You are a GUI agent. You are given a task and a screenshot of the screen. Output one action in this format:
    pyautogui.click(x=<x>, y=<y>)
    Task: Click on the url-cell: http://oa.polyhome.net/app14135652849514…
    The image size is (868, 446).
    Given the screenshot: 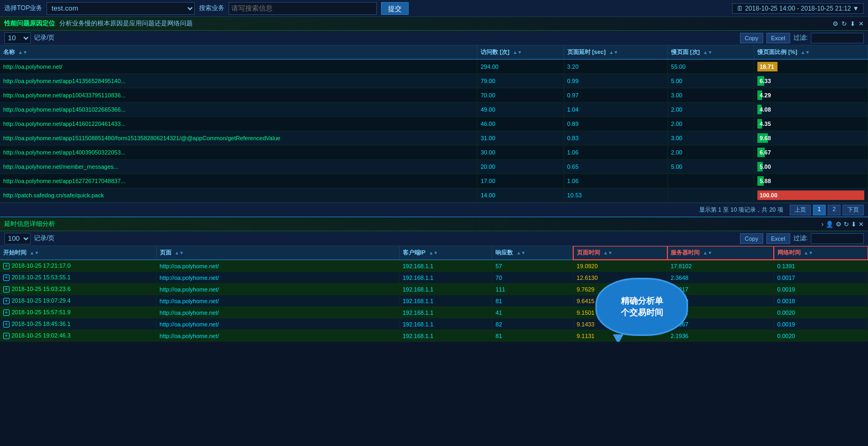 What is the action you would take?
    pyautogui.click(x=239, y=81)
    